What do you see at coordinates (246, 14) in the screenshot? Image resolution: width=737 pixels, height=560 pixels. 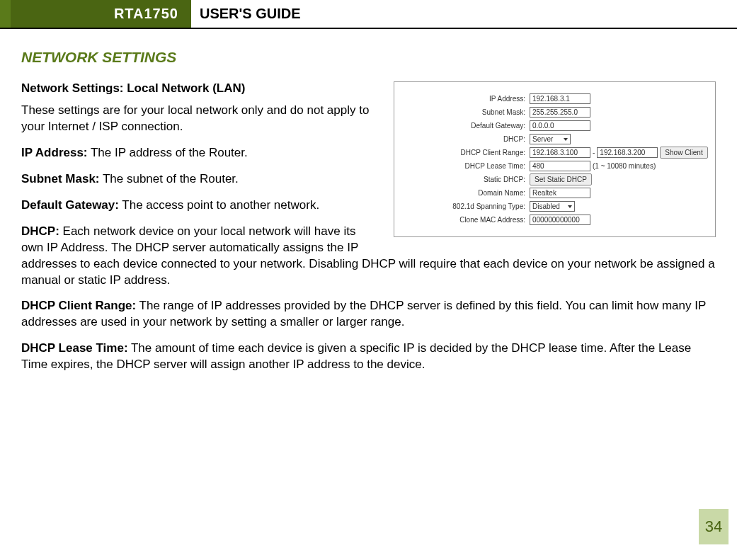 I see `guide-title: USER'S GUIDE` at bounding box center [246, 14].